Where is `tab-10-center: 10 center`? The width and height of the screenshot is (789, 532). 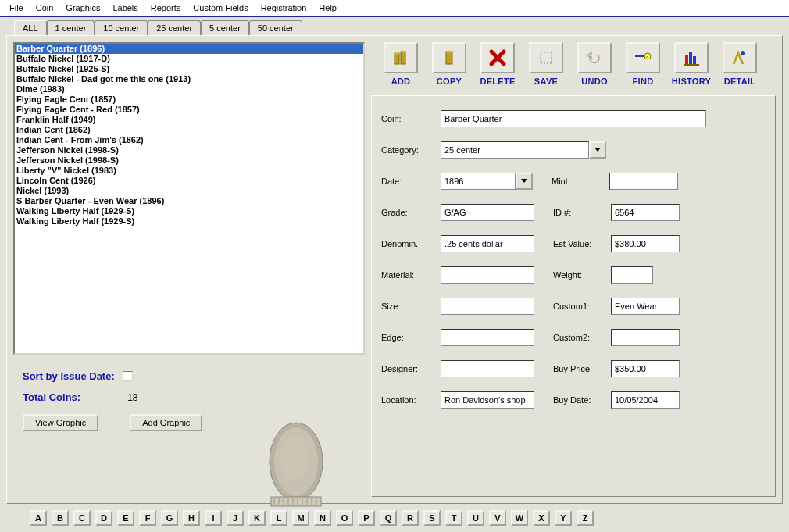
tab-10-center: 10 center is located at coordinates (121, 28).